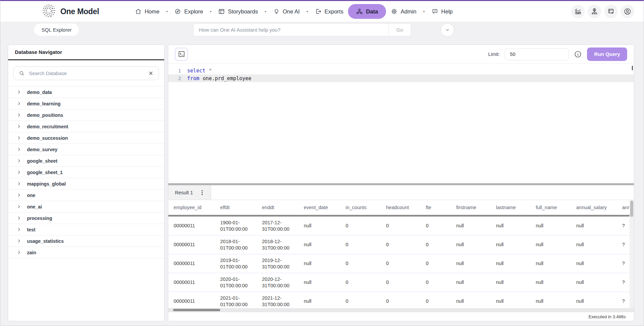 Image resolution: width=644 pixels, height=326 pixels. I want to click on results-vertical-scrollbar, so click(632, 254).